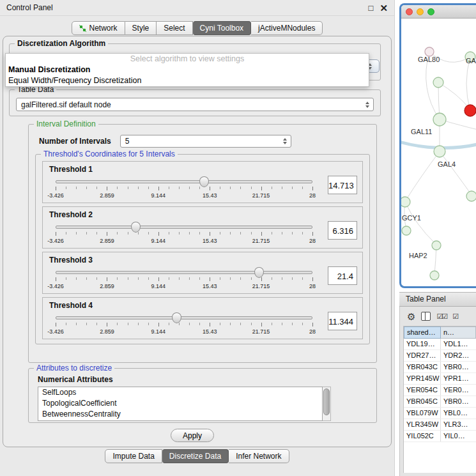 The width and height of the screenshot is (476, 476). What do you see at coordinates (440, 379) in the screenshot?
I see `table-row: YPR145WYPR1…` at bounding box center [440, 379].